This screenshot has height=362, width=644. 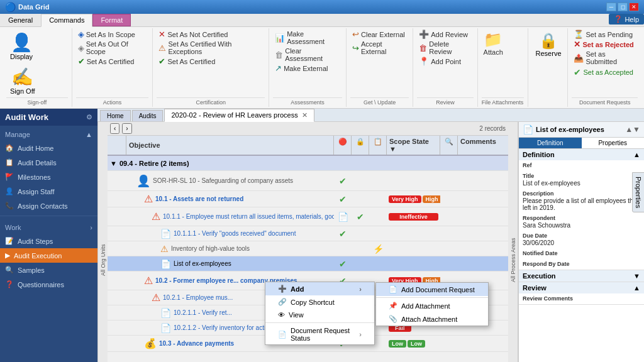 I want to click on col-icon3: 📋, so click(x=378, y=145).